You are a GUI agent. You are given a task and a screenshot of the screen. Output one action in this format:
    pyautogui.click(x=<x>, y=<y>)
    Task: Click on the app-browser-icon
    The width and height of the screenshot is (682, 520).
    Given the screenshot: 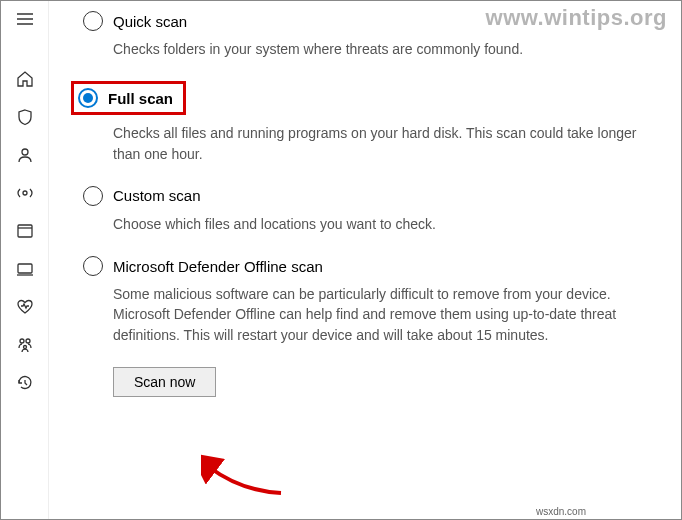 What is the action you would take?
    pyautogui.click(x=25, y=231)
    